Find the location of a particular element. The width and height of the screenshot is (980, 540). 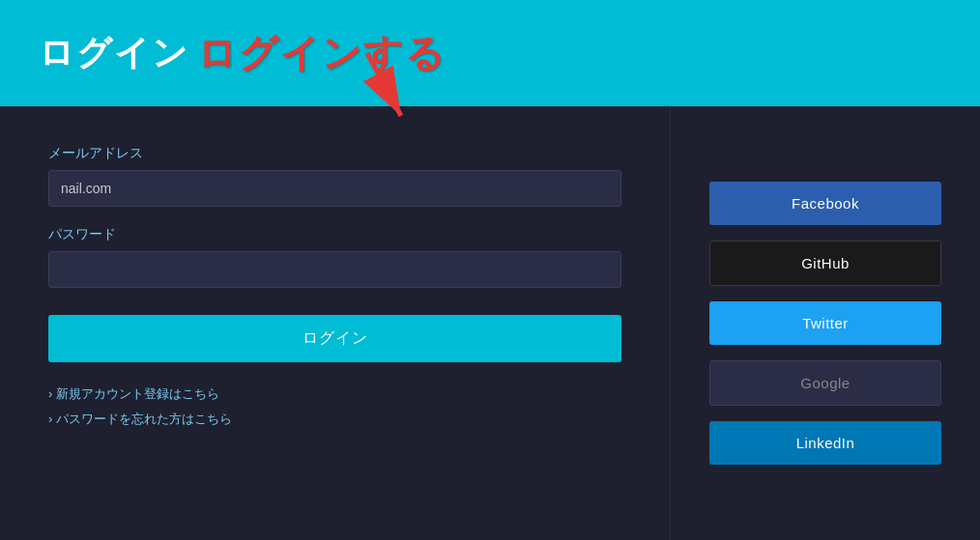

facebook-button: Facebook is located at coordinates (825, 203).